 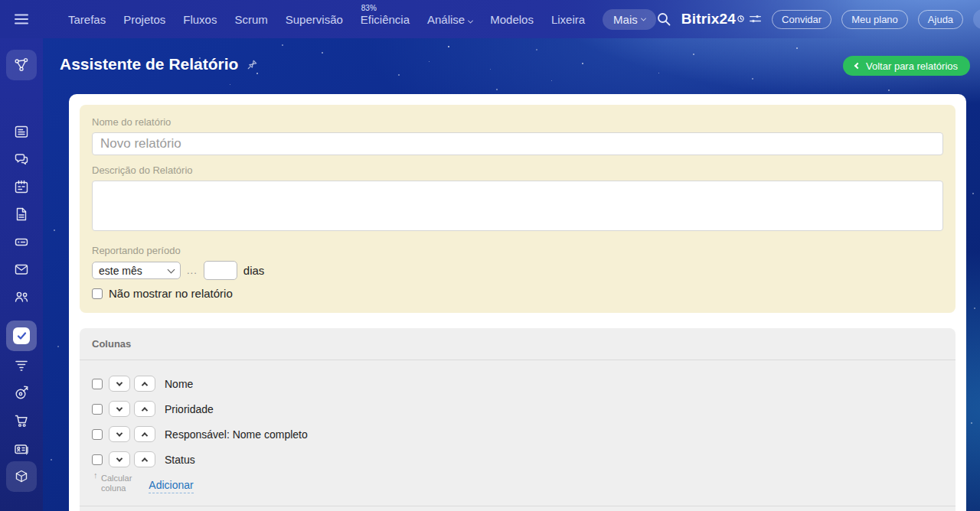 What do you see at coordinates (21, 19) in the screenshot?
I see `hamburger-menu-button` at bounding box center [21, 19].